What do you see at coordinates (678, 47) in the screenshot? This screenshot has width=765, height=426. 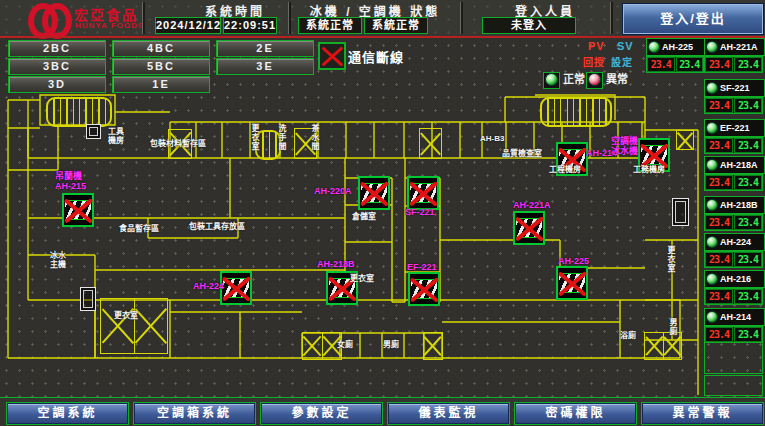 I see `ahu-name: AH-225` at bounding box center [678, 47].